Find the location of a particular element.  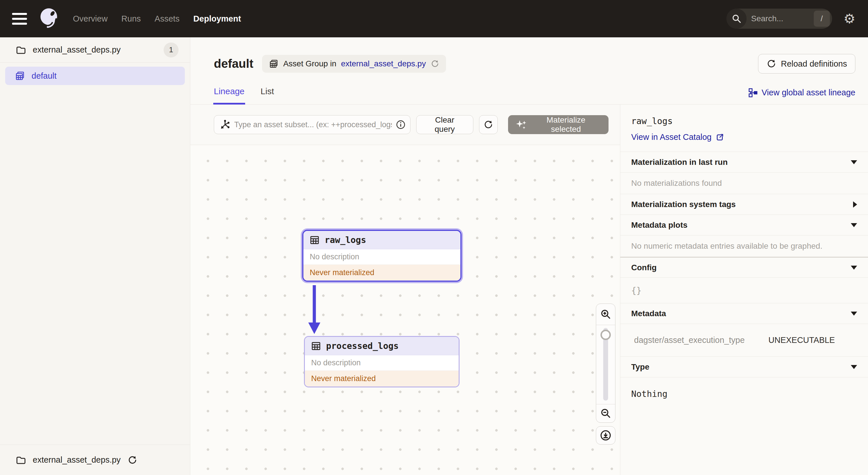

config-value: {} is located at coordinates (744, 291).